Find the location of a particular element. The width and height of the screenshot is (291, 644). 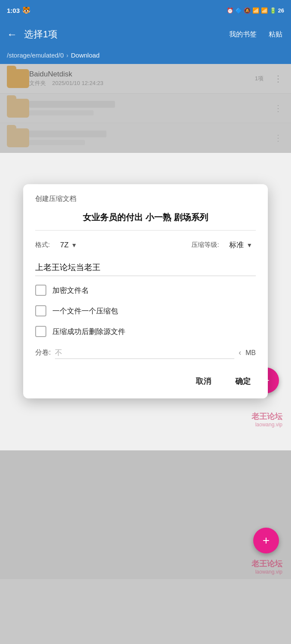

split-label: 分卷: is located at coordinates (43, 353).